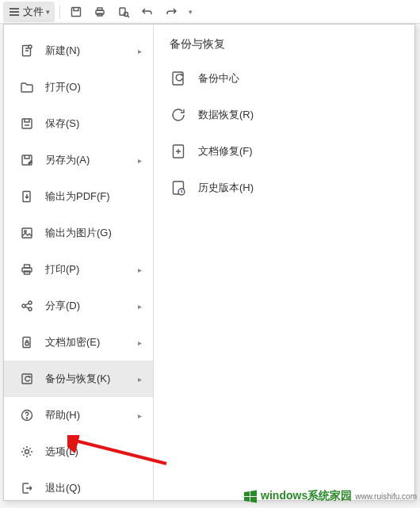 This screenshot has width=420, height=508. I want to click on redo-button, so click(171, 12).